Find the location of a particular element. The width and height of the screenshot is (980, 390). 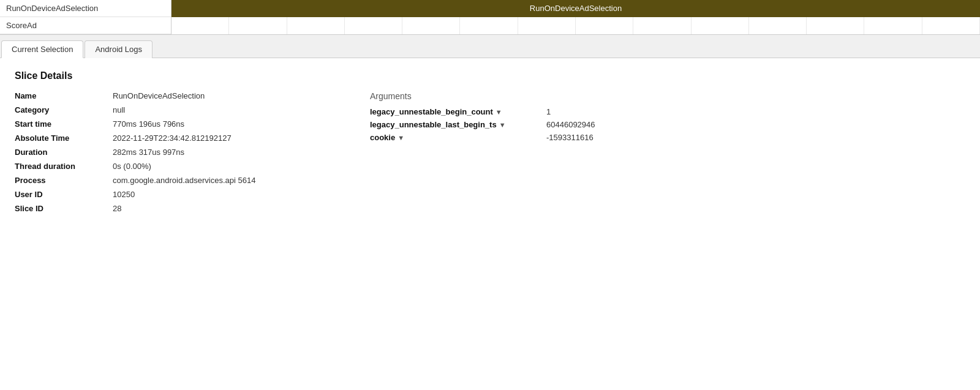

timeline-highlighted-bar: RunOnDeviceAdSelection is located at coordinates (576, 9).